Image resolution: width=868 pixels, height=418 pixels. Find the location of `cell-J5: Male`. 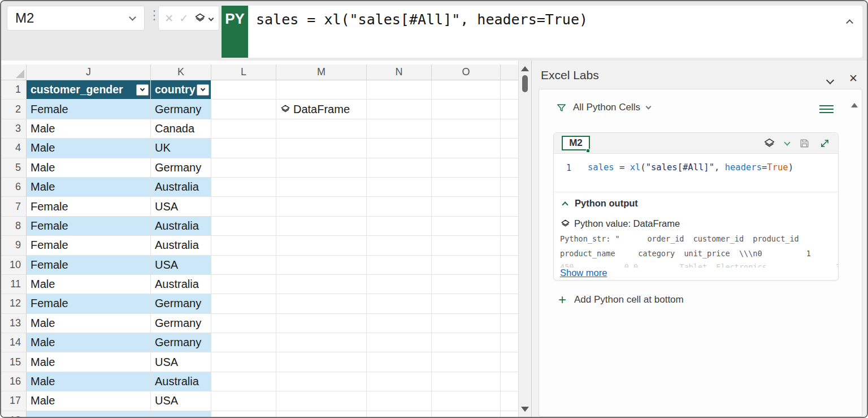

cell-J5: Male is located at coordinates (89, 168).